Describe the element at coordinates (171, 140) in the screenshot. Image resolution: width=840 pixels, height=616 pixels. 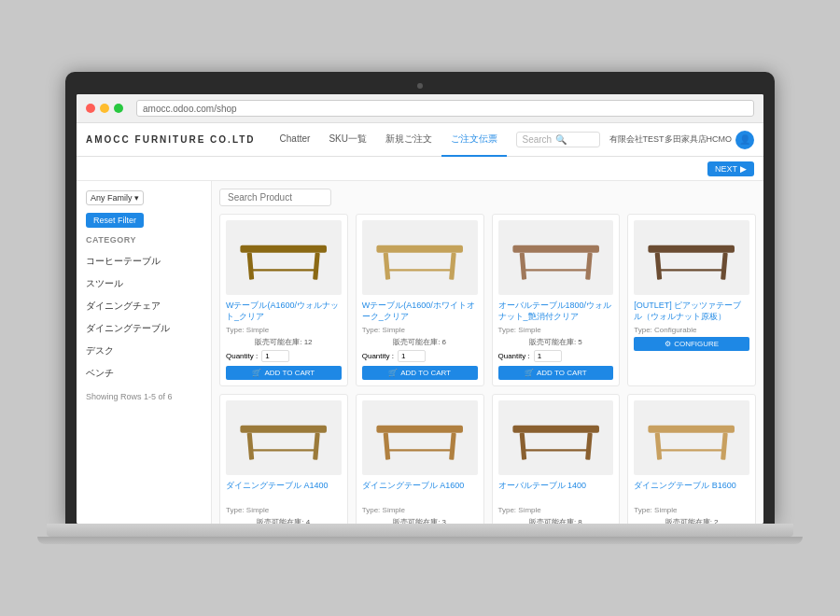
I see `app-logo: AMOCC FURNITURE CO.LTD` at that location.